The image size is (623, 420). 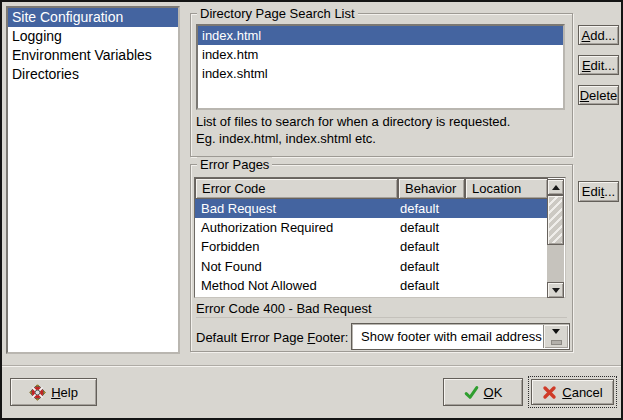 I want to click on vertical-scrollbar, so click(x=556, y=238).